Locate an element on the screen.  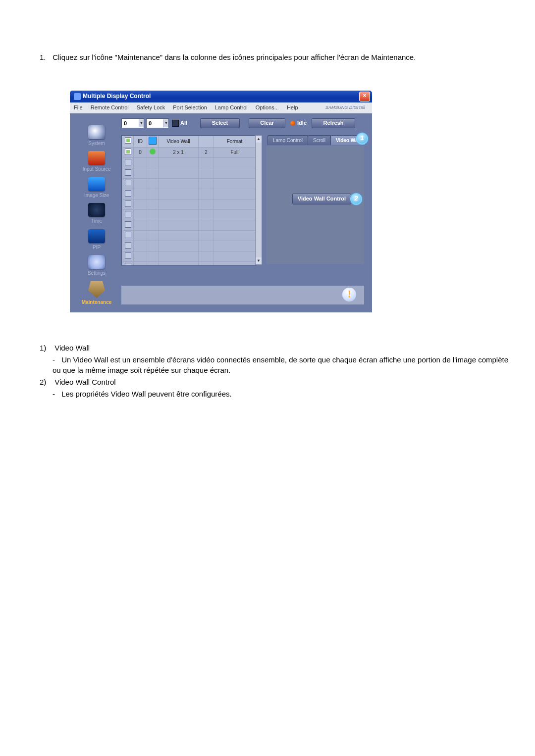
menu-lamp-control: Lamp Control is located at coordinates (231, 108).